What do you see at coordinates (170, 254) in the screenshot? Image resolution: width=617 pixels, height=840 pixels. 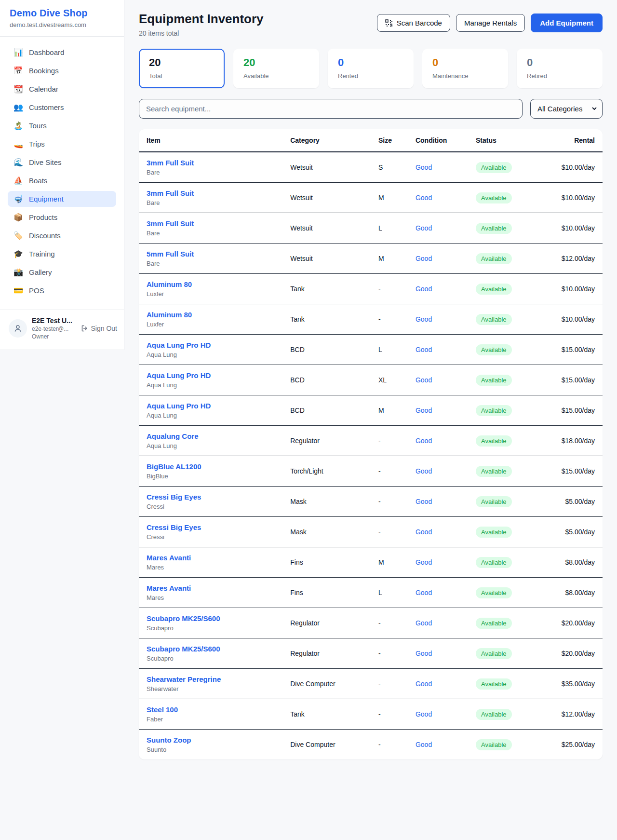 I see `item-name-link: 5mm Full Suit` at bounding box center [170, 254].